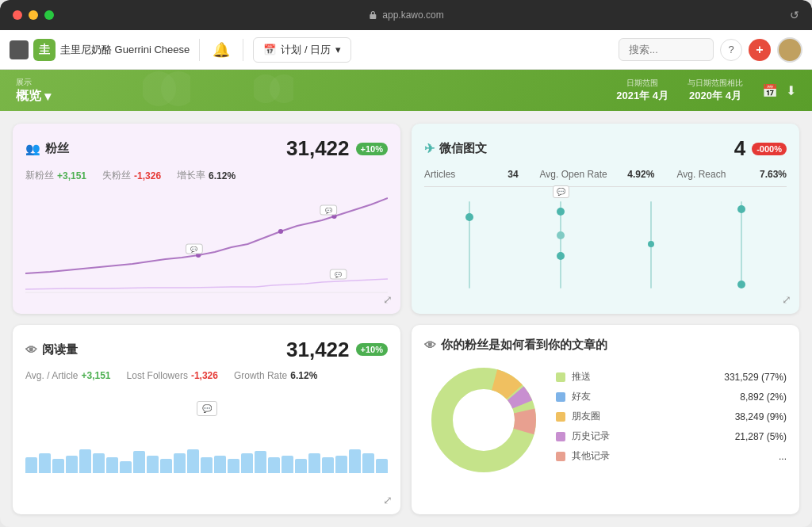 Image resolution: width=812 pixels, height=527 pixels. What do you see at coordinates (206, 409) in the screenshot?
I see `reads-comment: 💬` at bounding box center [206, 409].